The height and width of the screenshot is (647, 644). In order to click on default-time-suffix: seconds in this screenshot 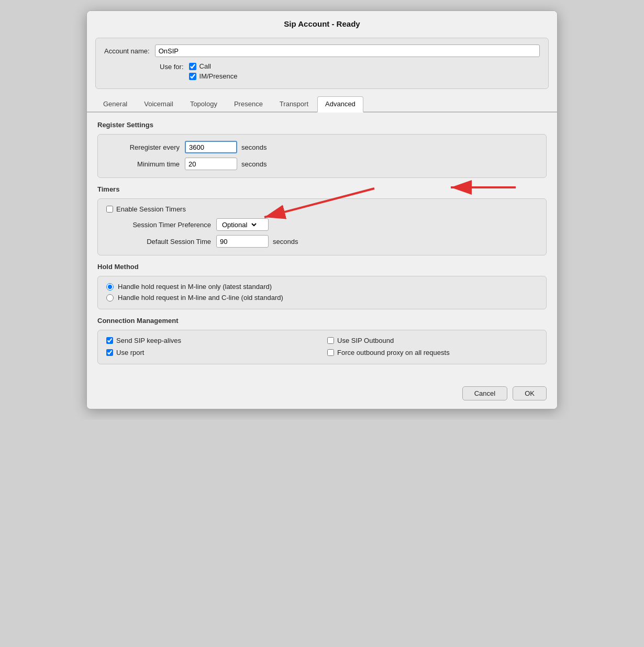, I will do `click(285, 242)`.